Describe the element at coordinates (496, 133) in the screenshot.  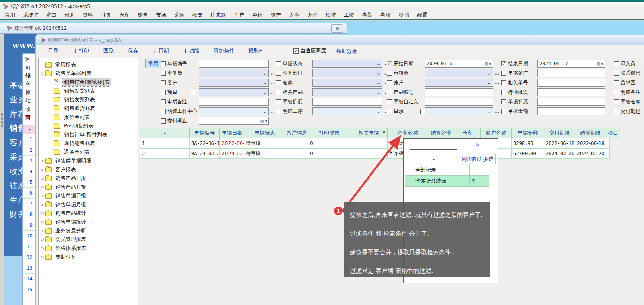
I see `column-header: 账户名称` at that location.